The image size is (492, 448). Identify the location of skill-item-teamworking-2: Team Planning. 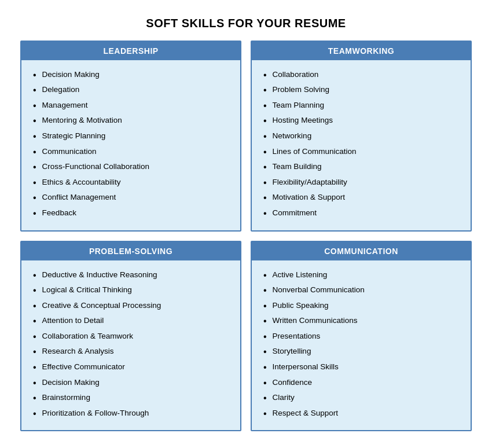
(362, 107).